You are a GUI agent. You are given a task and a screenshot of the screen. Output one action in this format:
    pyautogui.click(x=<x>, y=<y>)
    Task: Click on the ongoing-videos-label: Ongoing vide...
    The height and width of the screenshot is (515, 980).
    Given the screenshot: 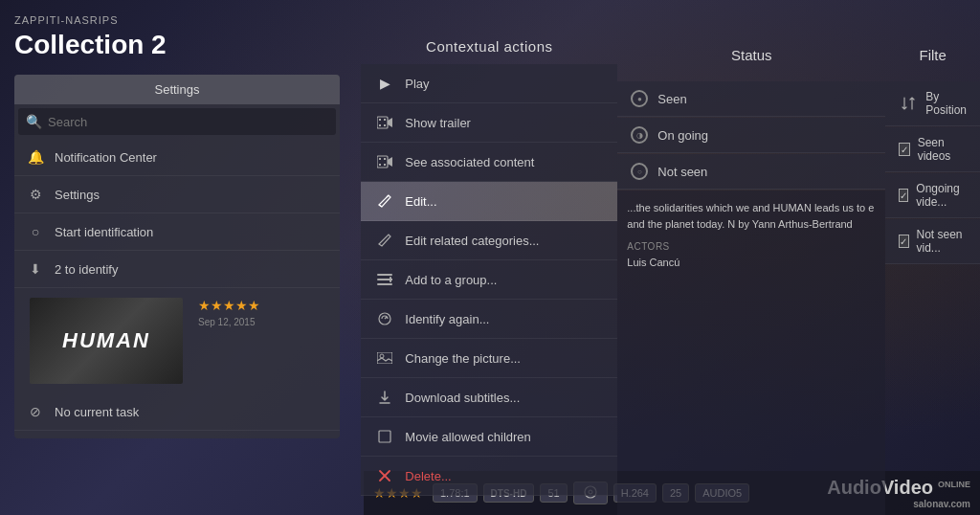 What is the action you would take?
    pyautogui.click(x=942, y=195)
    